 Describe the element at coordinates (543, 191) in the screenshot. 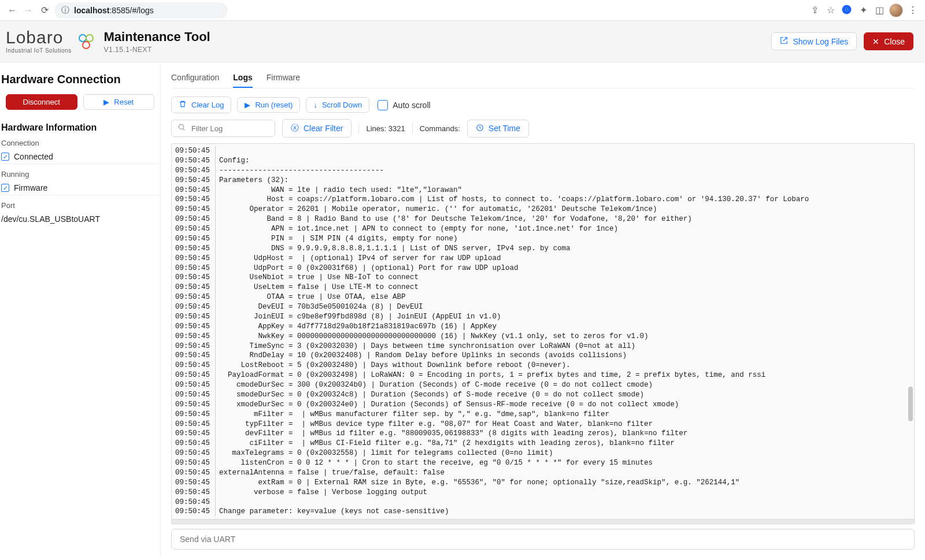

I see `log-line: 09:50:45 WAN = lte | radio tech used: "l…` at that location.